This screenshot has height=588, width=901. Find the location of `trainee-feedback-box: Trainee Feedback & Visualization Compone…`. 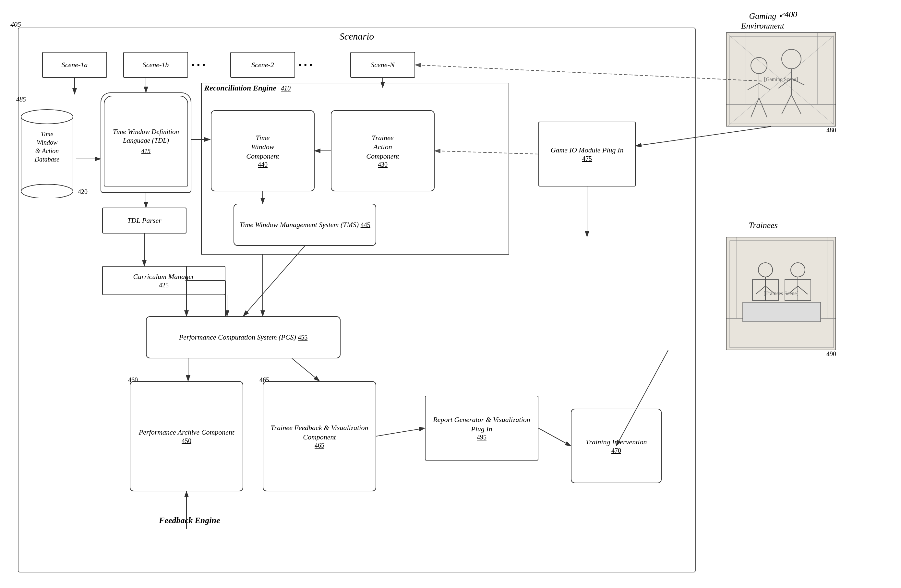

trainee-feedback-box: Trainee Feedback & Visualization Compone… is located at coordinates (320, 436).